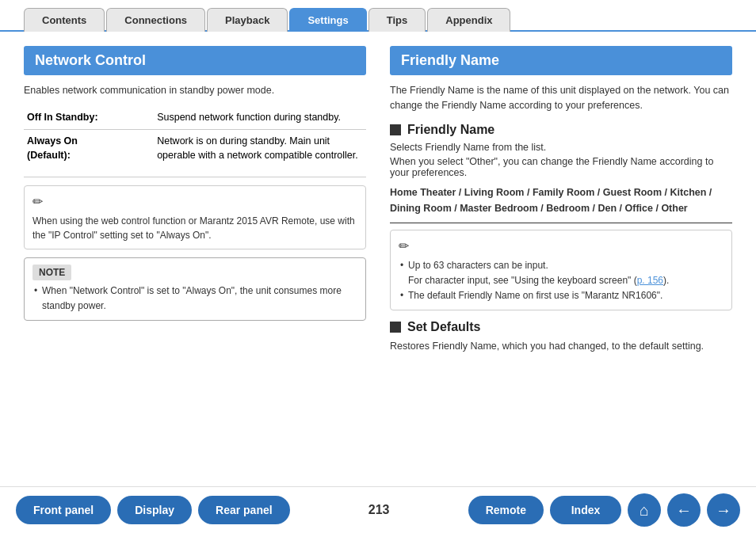 This screenshot has height=533, width=756. Describe the element at coordinates (195, 177) in the screenshot. I see `divider` at that location.